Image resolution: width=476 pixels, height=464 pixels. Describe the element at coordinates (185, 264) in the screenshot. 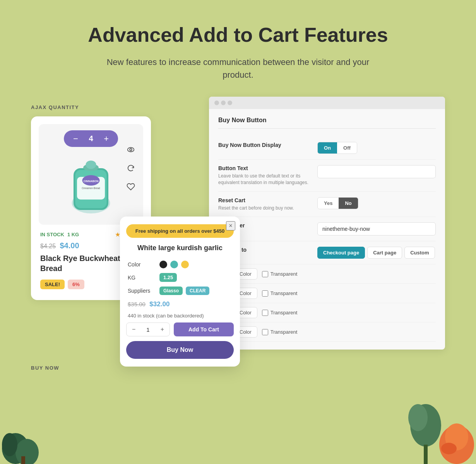

I see `color-dot-yellow` at that location.